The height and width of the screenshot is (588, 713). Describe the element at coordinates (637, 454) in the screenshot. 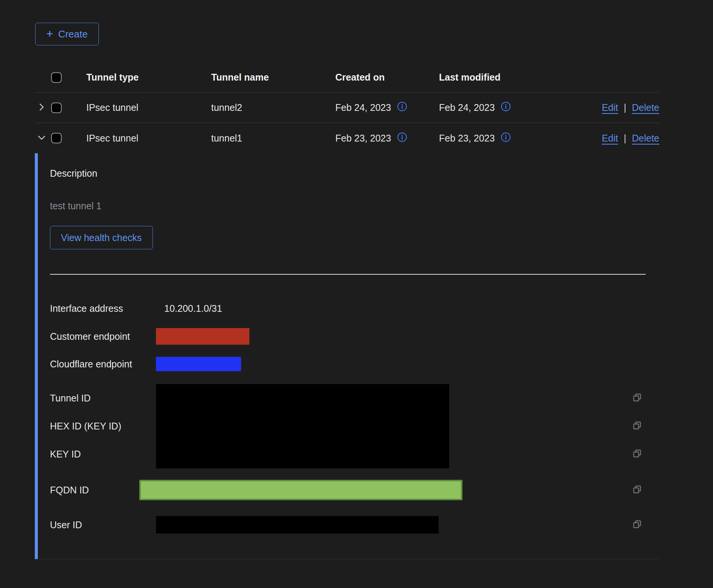

I see `copy-key-id-button` at that location.